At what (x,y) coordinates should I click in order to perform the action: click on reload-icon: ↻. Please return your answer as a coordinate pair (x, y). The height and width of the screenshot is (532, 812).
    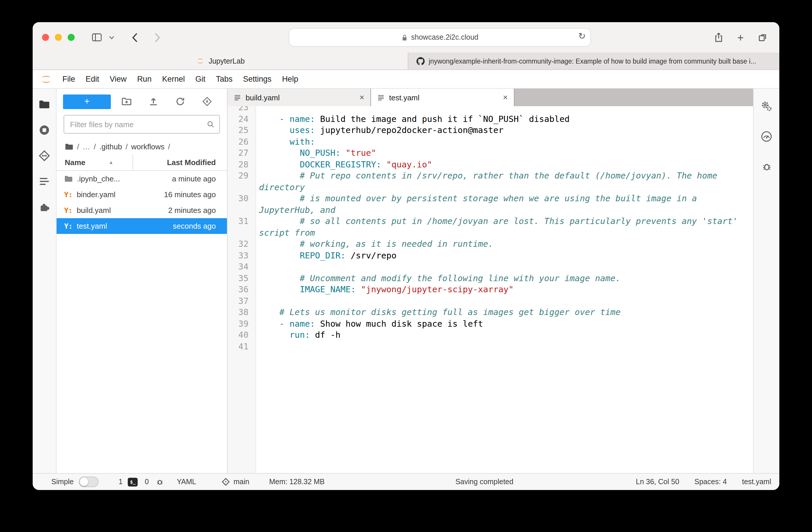
    Looking at the image, I should click on (582, 36).